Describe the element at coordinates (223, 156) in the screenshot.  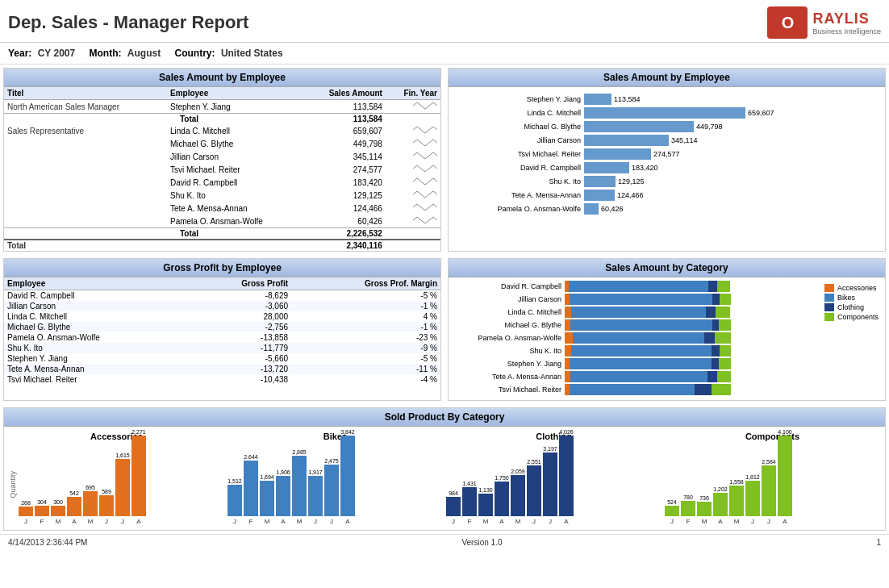
I see `table-row: Jillian Carson 345,114` at that location.